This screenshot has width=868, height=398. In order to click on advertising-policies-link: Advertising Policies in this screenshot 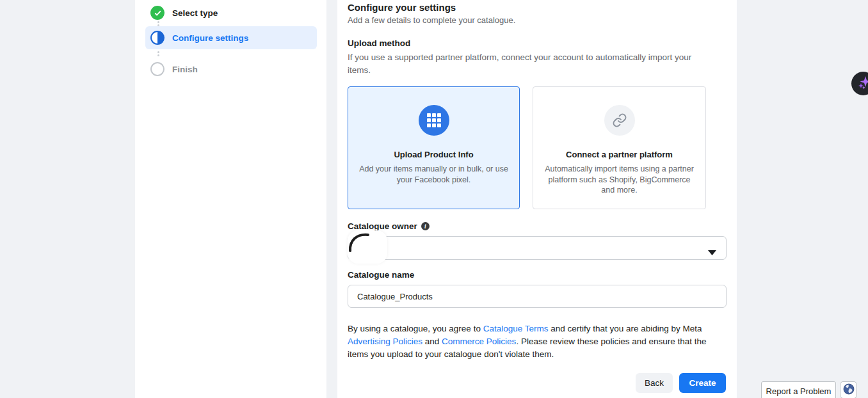, I will do `click(385, 342)`.